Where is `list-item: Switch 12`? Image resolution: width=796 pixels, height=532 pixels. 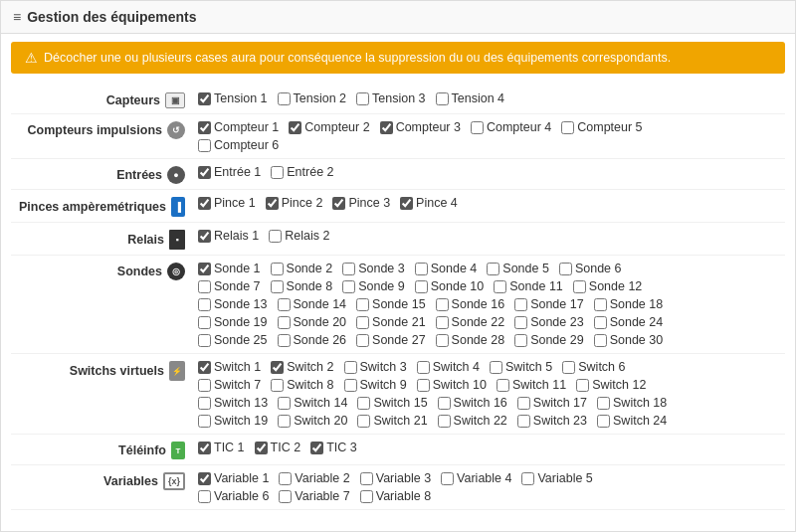 list-item: Switch 12 is located at coordinates (611, 385).